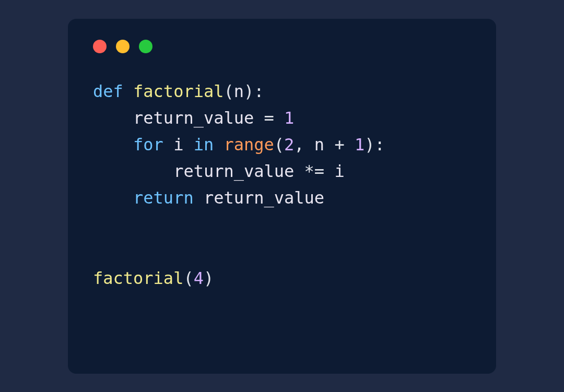 Image resolution: width=564 pixels, height=392 pixels. Describe the element at coordinates (320, 145) in the screenshot. I see `var-n: n` at that location.